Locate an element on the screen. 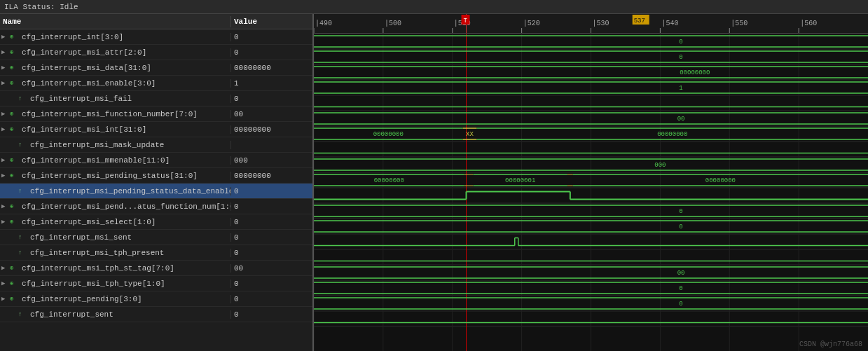  signal-row: ▶⊕cfg_interrupt_msi_enable[3:0]1 is located at coordinates (156, 83).